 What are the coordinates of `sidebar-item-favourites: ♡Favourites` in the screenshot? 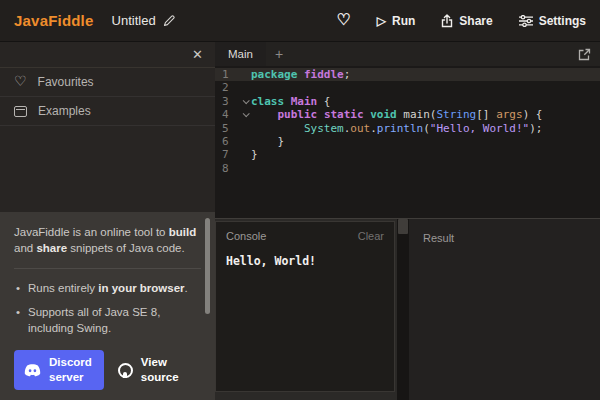 It's located at (108, 82).